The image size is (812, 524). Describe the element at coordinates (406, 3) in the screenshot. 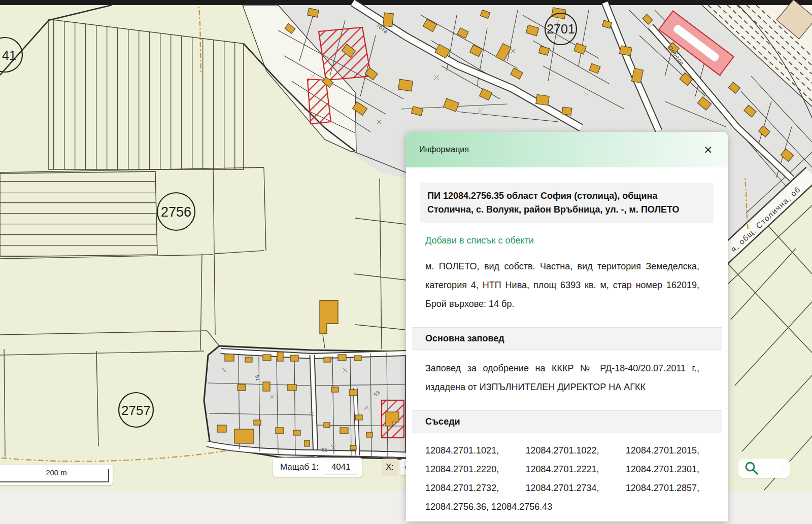

I see `top-dark-strip` at that location.